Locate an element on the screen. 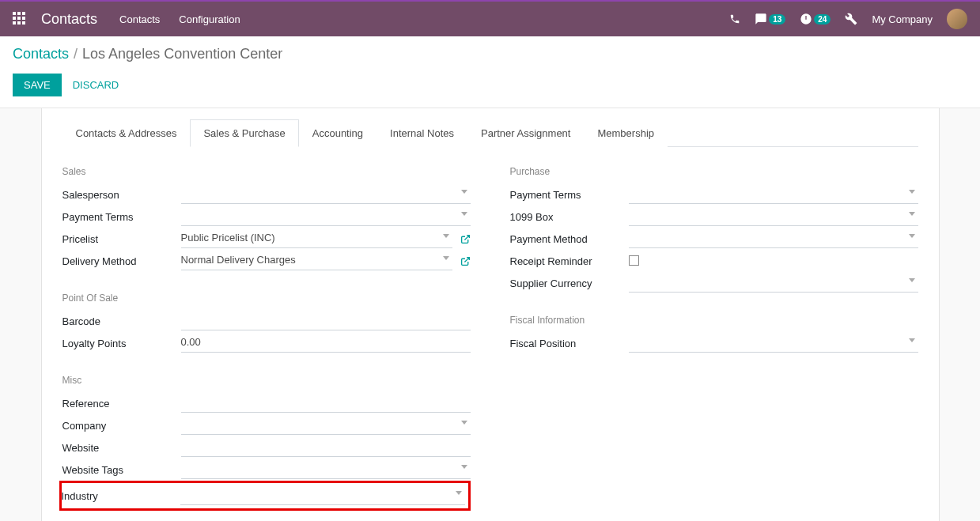  breadcrumb-root: Contacts is located at coordinates (41, 54).